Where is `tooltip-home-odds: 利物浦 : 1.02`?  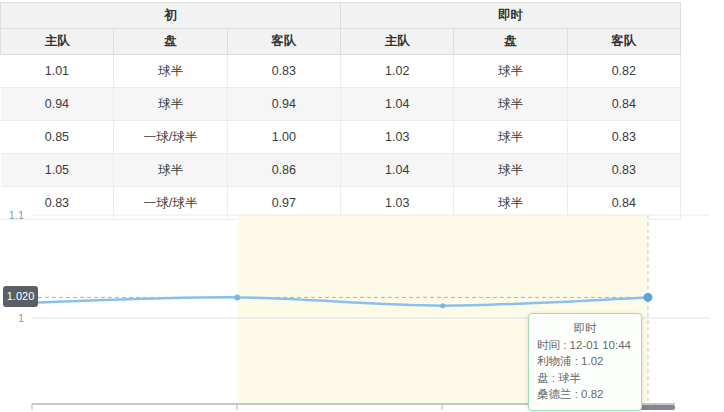
tooltip-home-odds: 利物浦 : 1.02 is located at coordinates (585, 362).